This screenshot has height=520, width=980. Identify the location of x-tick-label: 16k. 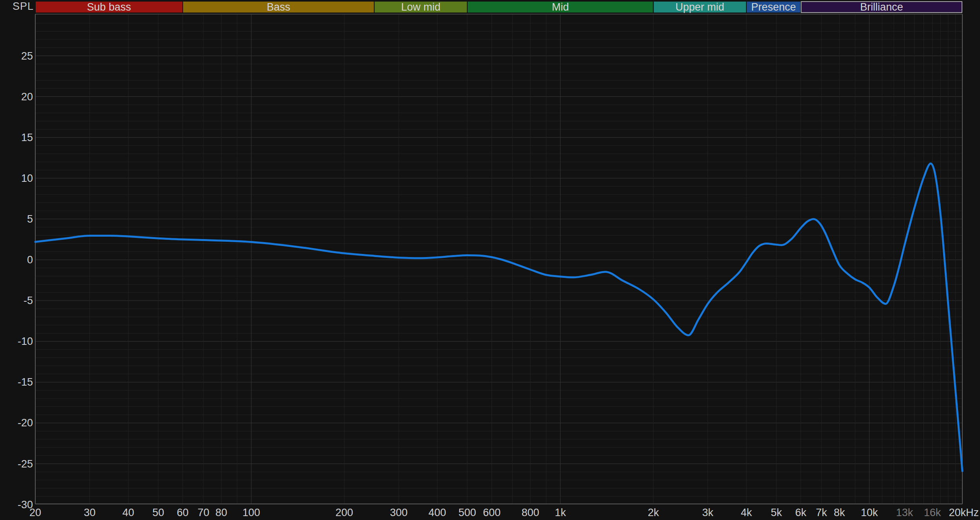
(933, 513).